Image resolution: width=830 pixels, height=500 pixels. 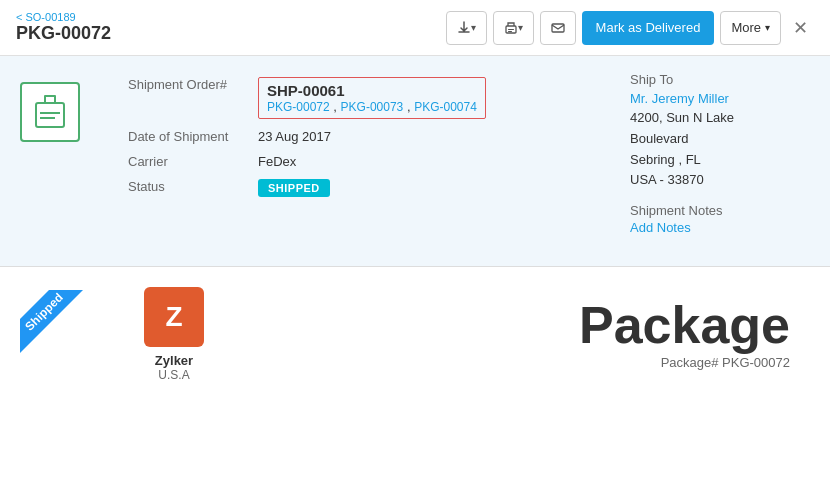 I want to click on more-button: More ▾, so click(x=750, y=28).